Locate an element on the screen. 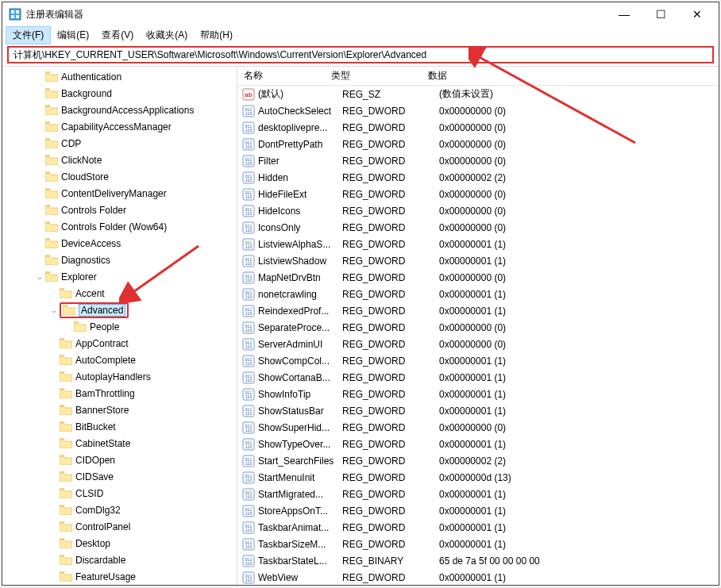 This screenshot has width=721, height=588. tree-item-bannerstore: BannerStore is located at coordinates (119, 409).